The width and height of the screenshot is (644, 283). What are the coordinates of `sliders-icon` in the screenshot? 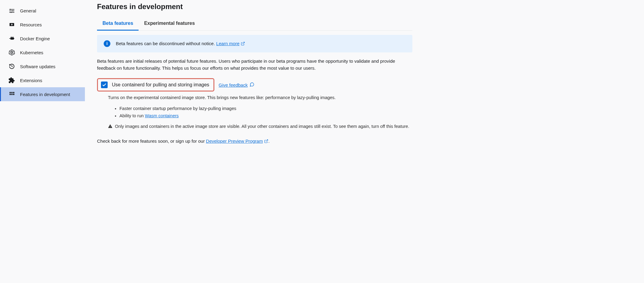 It's located at (12, 11).